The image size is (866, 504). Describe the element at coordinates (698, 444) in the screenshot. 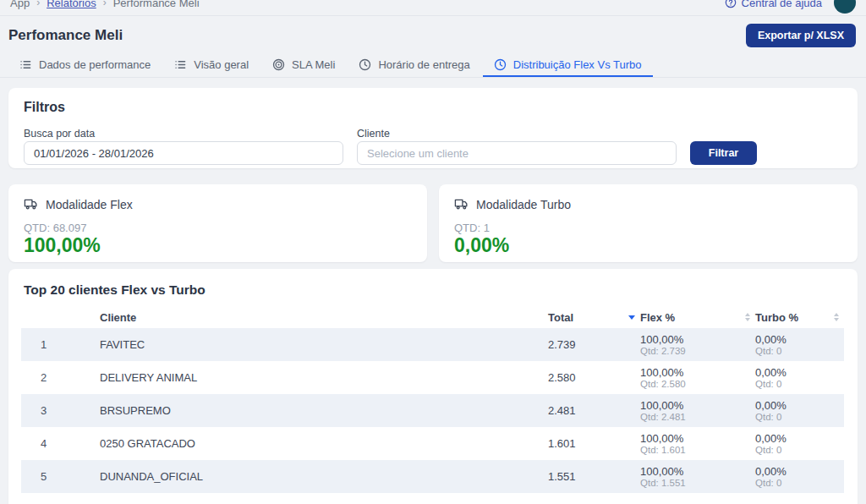

I see `cell-flex: 100,00% Qtd: 1.601` at that location.